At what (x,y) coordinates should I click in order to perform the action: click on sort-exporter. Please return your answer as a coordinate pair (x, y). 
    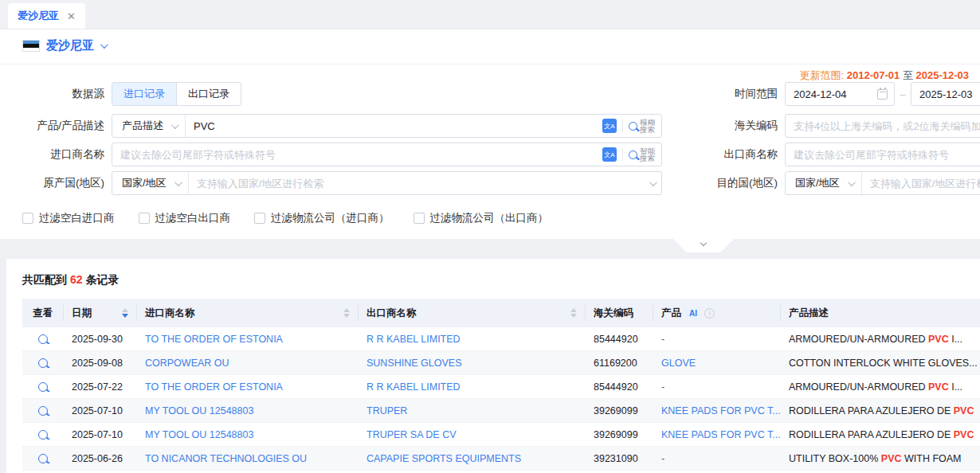
    Looking at the image, I should click on (574, 313).